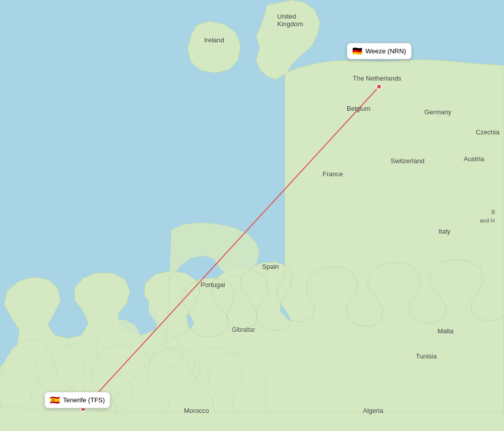  What do you see at coordinates (78, 400) in the screenshot?
I see `tenerife-airport-label: 🇪🇸 Tenerife (TFS)` at bounding box center [78, 400].